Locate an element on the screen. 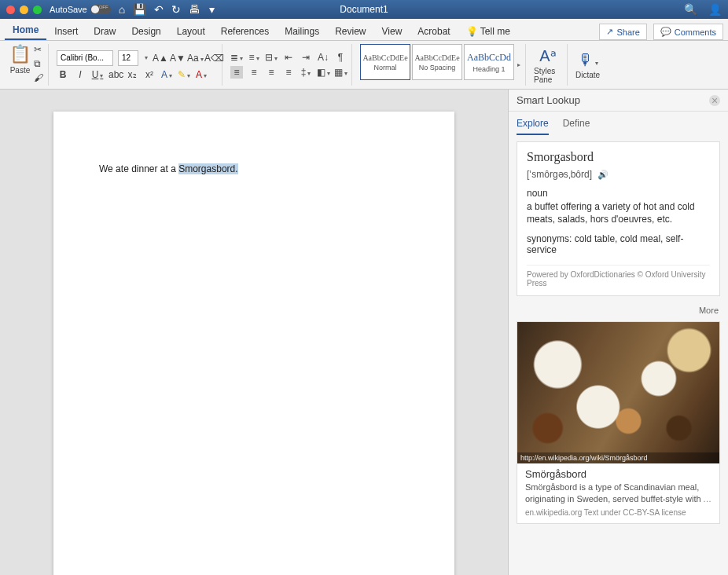 Image resolution: width=728 pixels, height=575 pixels. cut-icon: ✂ is located at coordinates (39, 49).